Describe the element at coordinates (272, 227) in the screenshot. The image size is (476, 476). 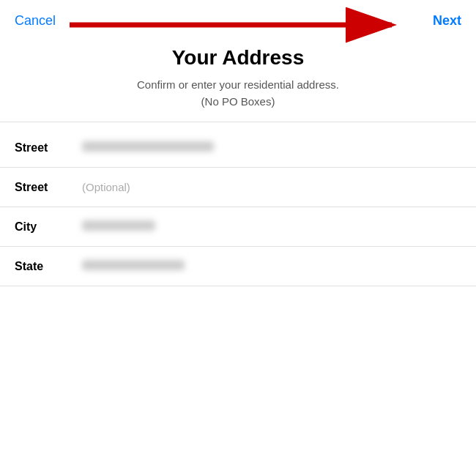
I see `city-value` at that location.